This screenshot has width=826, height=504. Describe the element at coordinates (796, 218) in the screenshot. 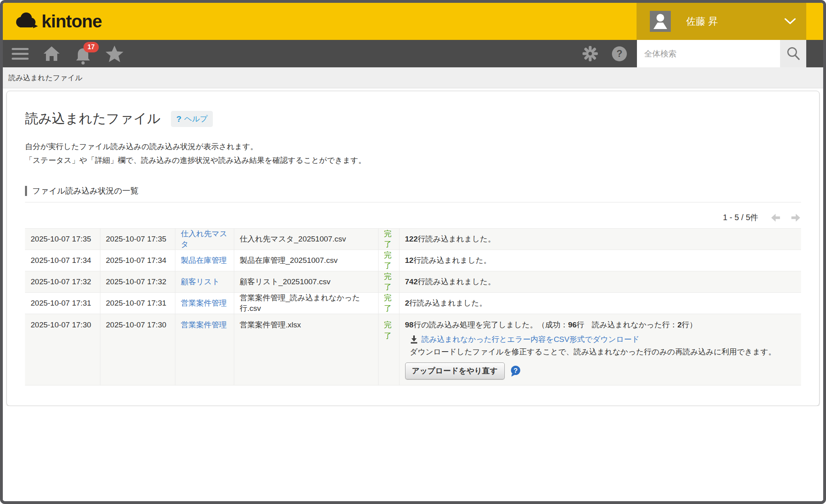

I see `next-page-button` at that location.